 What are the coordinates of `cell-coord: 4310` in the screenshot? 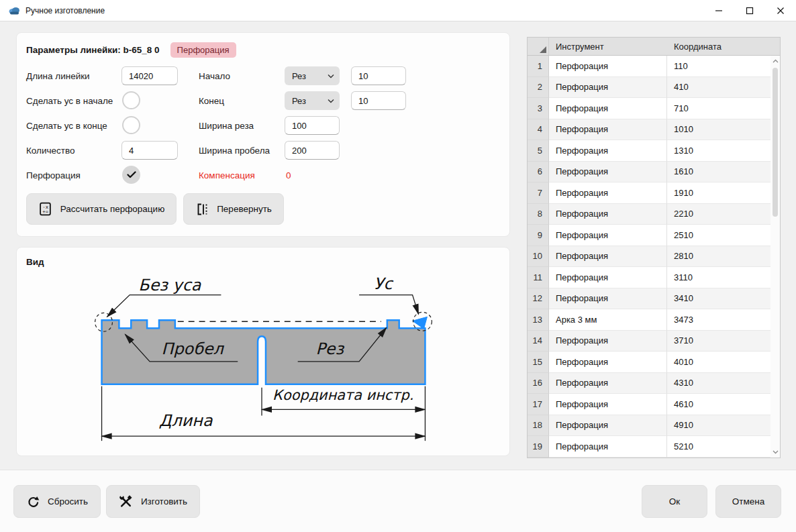 It's located at (719, 384).